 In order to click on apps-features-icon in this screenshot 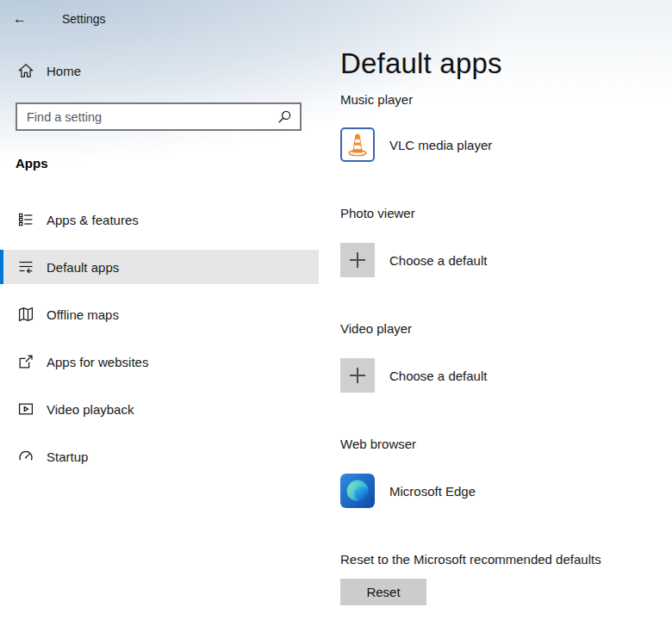, I will do `click(26, 220)`.